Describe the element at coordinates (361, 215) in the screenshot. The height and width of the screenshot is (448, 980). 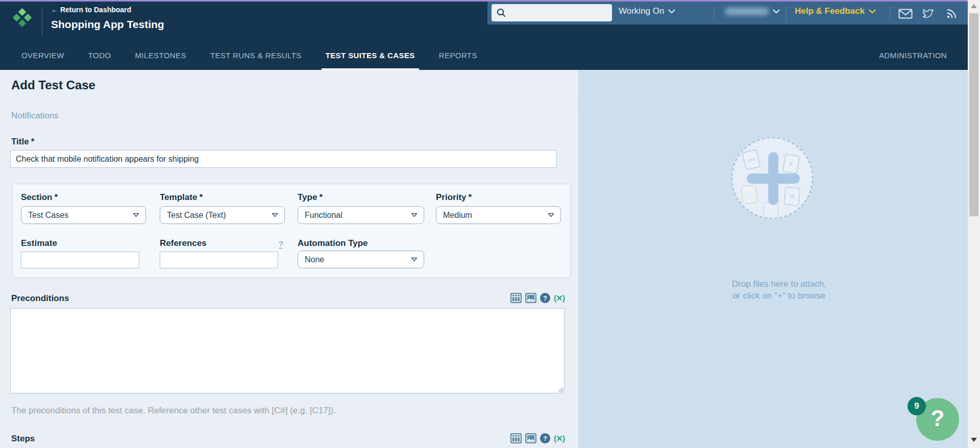
I see `type-select: Functional` at that location.